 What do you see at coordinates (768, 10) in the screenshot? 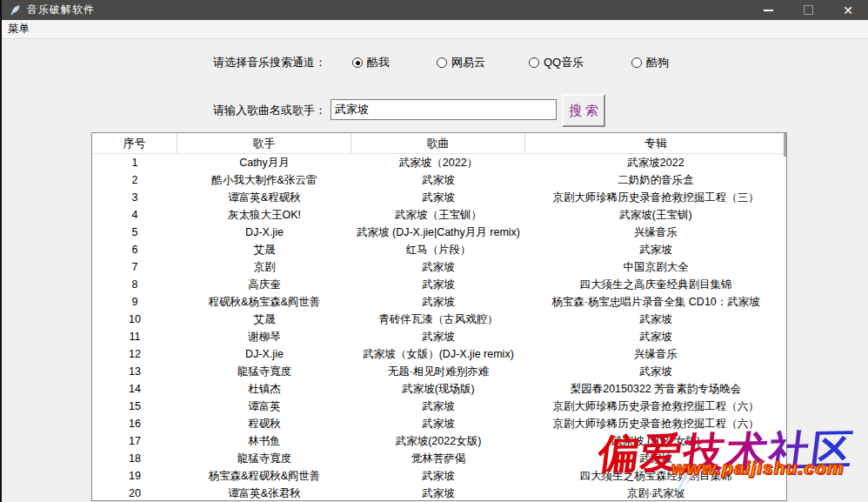
I see `minimize-button` at bounding box center [768, 10].